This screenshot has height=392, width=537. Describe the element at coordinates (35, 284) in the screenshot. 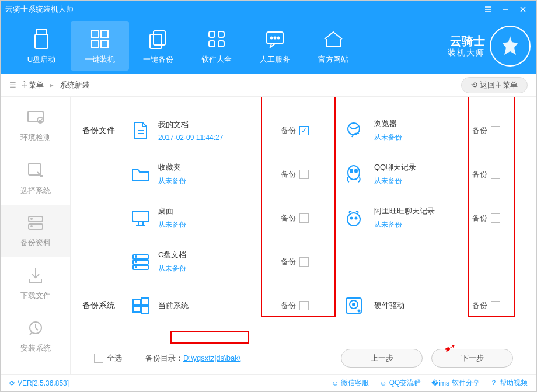

I see `sidebar-download: 下载文件` at that location.